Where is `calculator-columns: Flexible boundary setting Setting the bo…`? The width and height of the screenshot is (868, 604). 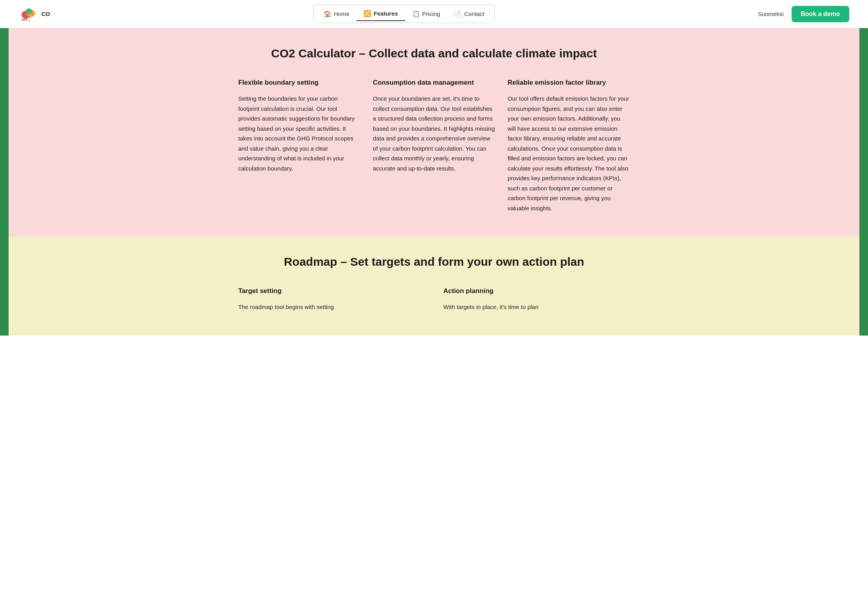 calculator-columns: Flexible boundary setting Setting the bo… is located at coordinates (434, 146).